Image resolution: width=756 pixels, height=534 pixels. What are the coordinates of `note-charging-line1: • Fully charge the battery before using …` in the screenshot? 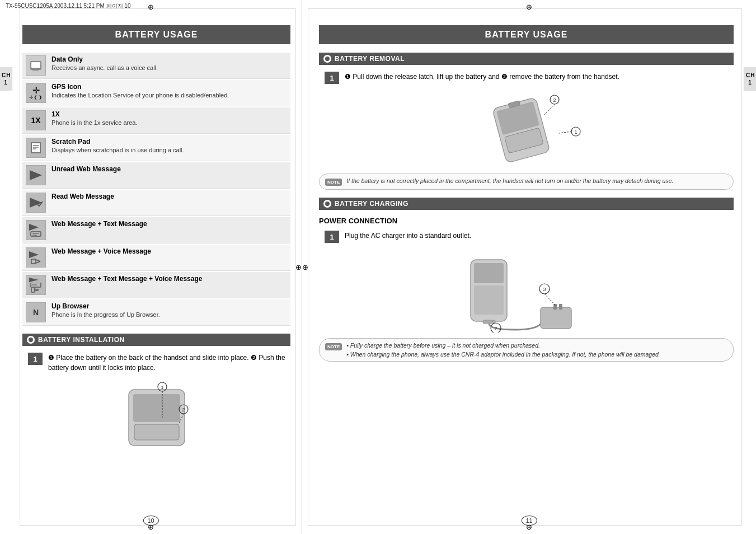 It's located at (504, 345).